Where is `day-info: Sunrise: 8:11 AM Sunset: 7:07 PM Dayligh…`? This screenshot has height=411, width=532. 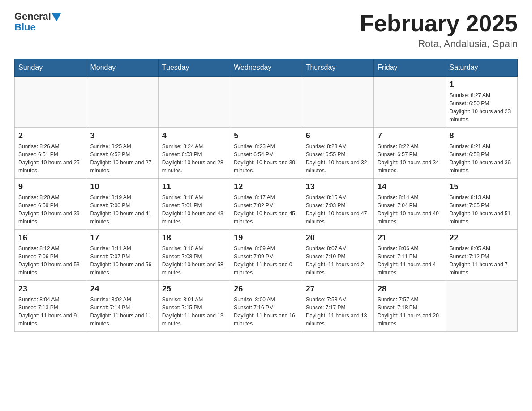 day-info: Sunrise: 8:11 AM Sunset: 7:07 PM Dayligh… is located at coordinates (122, 261).